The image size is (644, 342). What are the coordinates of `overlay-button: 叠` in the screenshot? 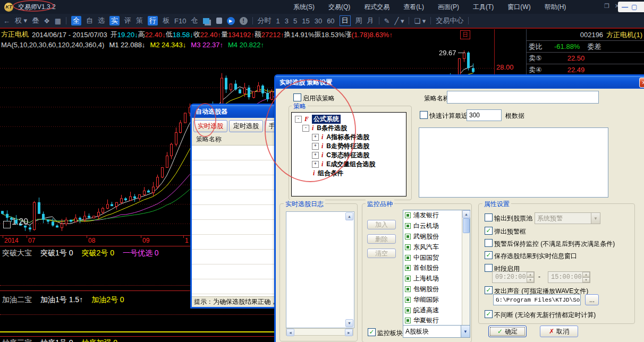 It's located at (35, 21).